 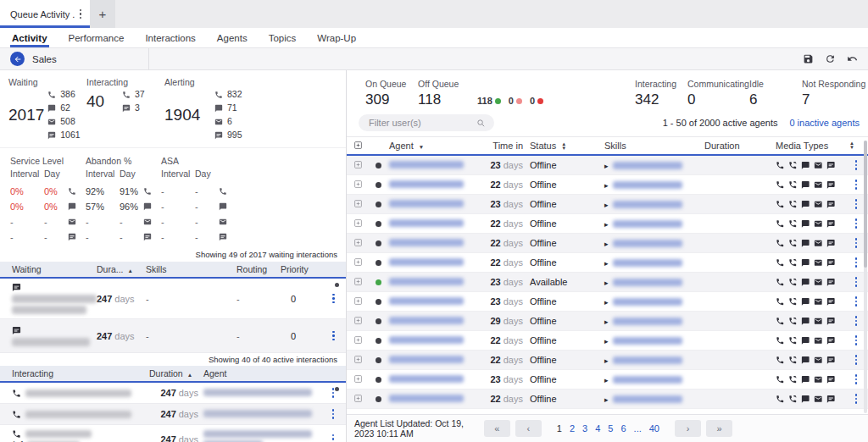 I want to click on tab-topics: Topics, so click(x=283, y=37).